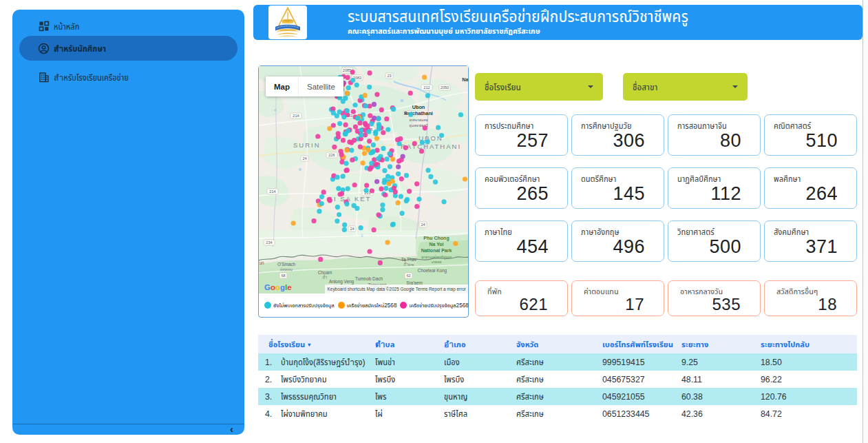 The height and width of the screenshot is (443, 868). I want to click on table-row-2: 3.ไพรธรรมคุณวิทยาไพรขุนหาญศรีสะเกษ045921…, so click(558, 397).